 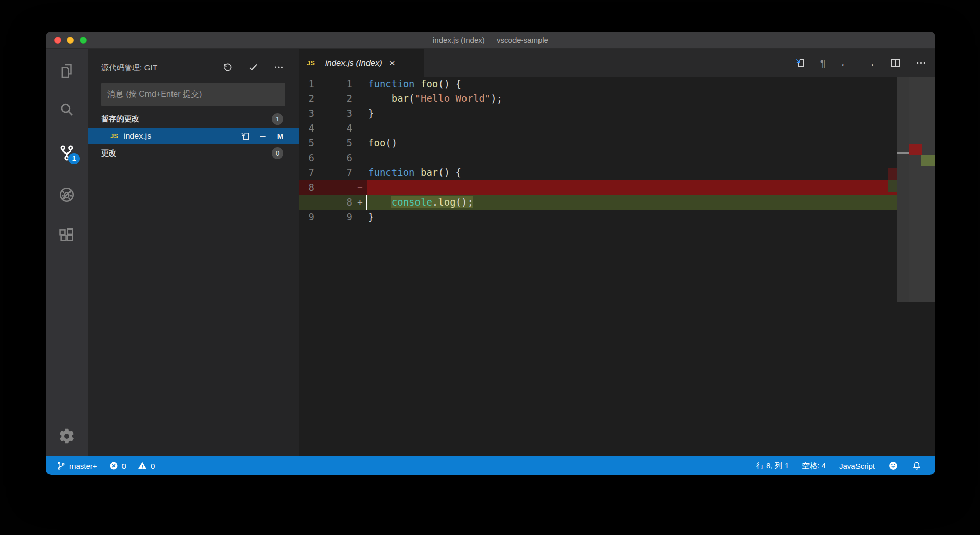 What do you see at coordinates (263, 136) in the screenshot?
I see `unstage-icon` at bounding box center [263, 136].